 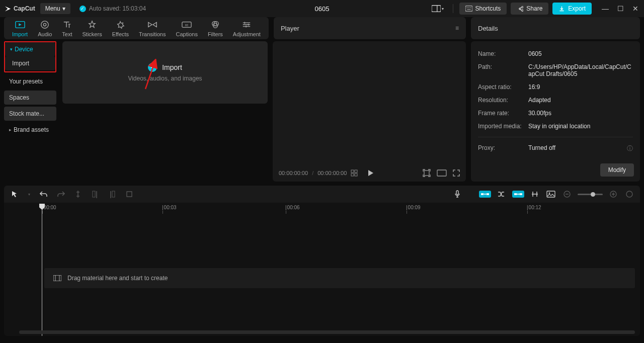 What do you see at coordinates (322, 9) in the screenshot?
I see `titlebar: CapCut Menu ▾ ✓ Auto saved: 15:03:04 060…` at bounding box center [322, 9].